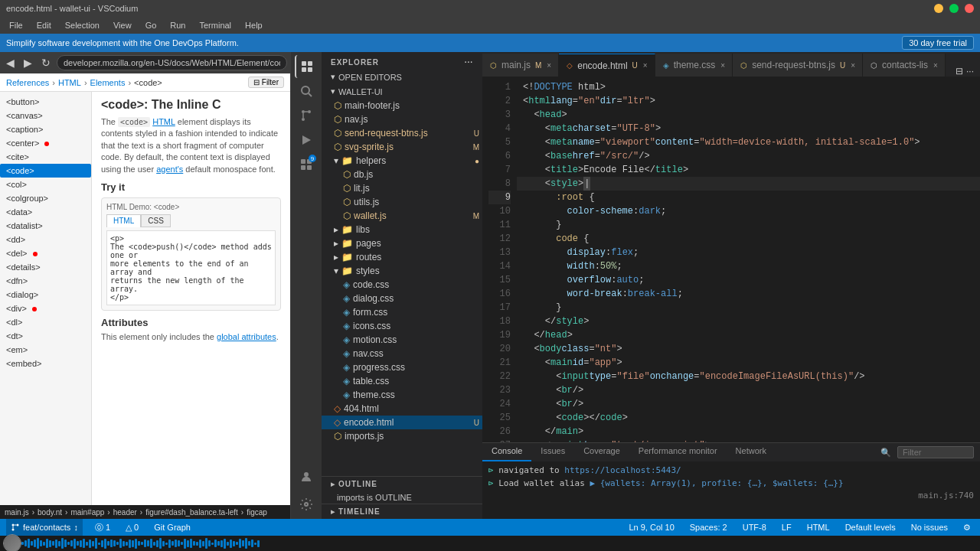 The image size is (980, 551). I want to click on tab-theme-css: ◈ theme.css ×, so click(694, 65).